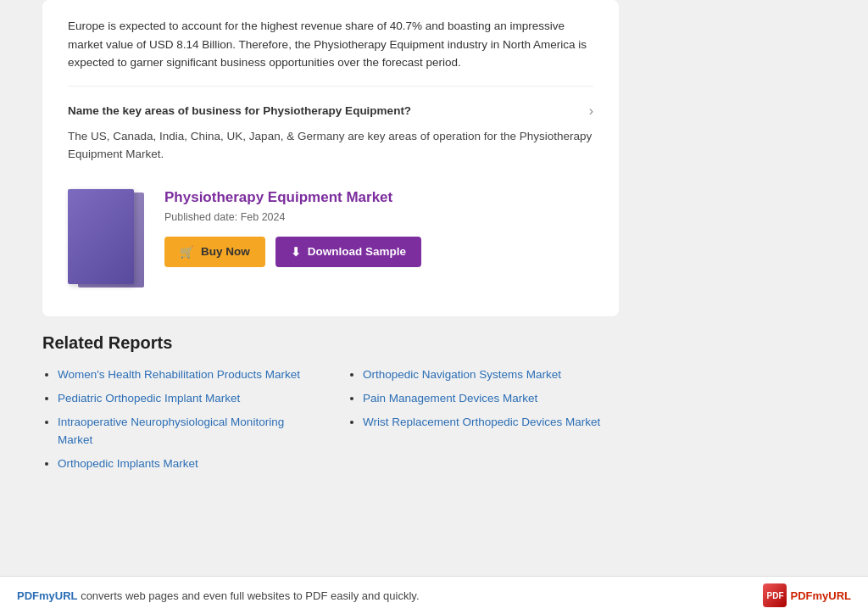 The height and width of the screenshot is (614, 868). Describe the element at coordinates (331, 422) in the screenshot. I see `reports-columns: Women's Health Rehabilitation Products M…` at that location.